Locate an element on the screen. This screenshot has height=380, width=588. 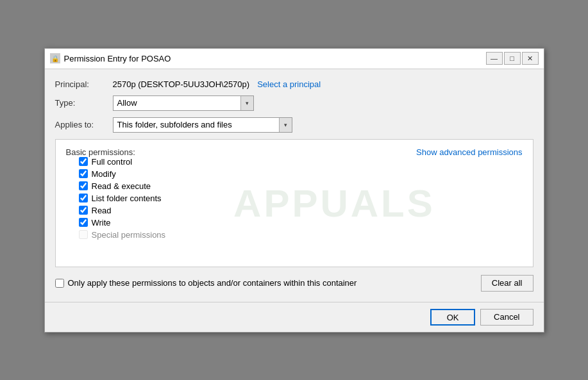
perm-read-execute-label: Read & execute is located at coordinates (122, 186).